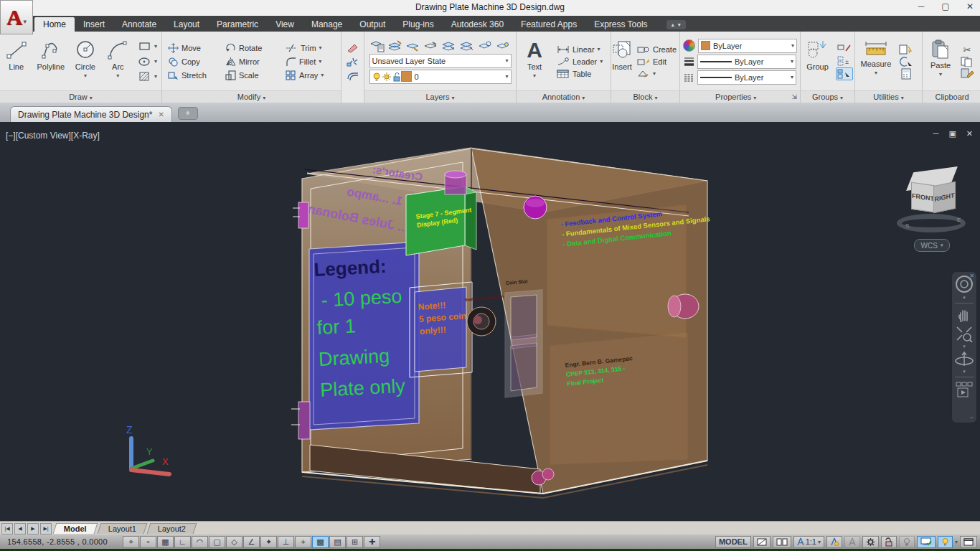 The image size is (980, 551). What do you see at coordinates (172, 528) in the screenshot?
I see `tab-layout2: Layout2` at bounding box center [172, 528].